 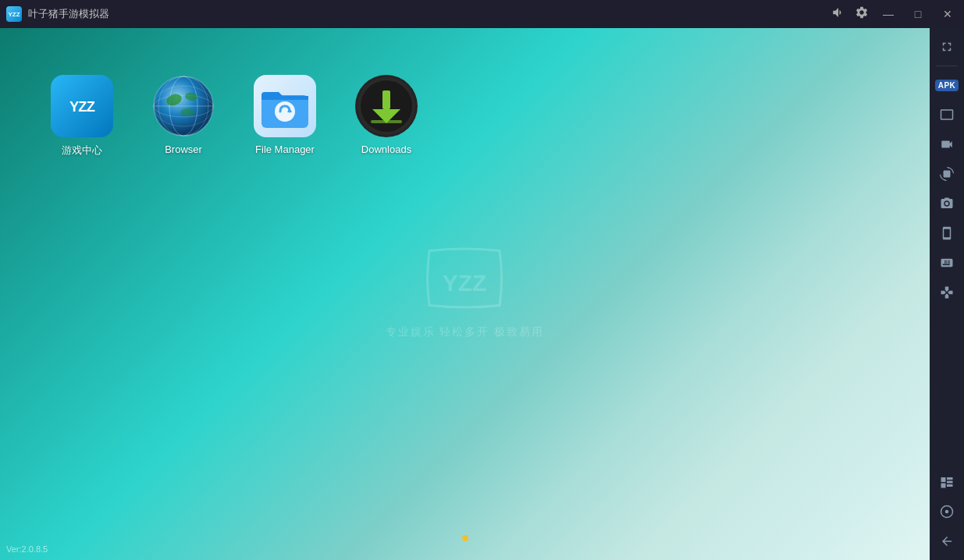 I want to click on right-sidebar: APK, so click(x=947, y=294).